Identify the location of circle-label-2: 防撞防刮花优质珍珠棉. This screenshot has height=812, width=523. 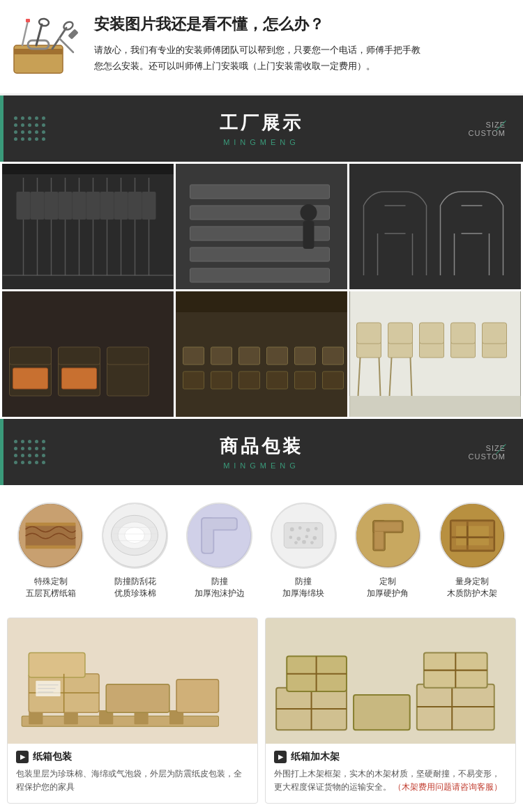
(135, 588).